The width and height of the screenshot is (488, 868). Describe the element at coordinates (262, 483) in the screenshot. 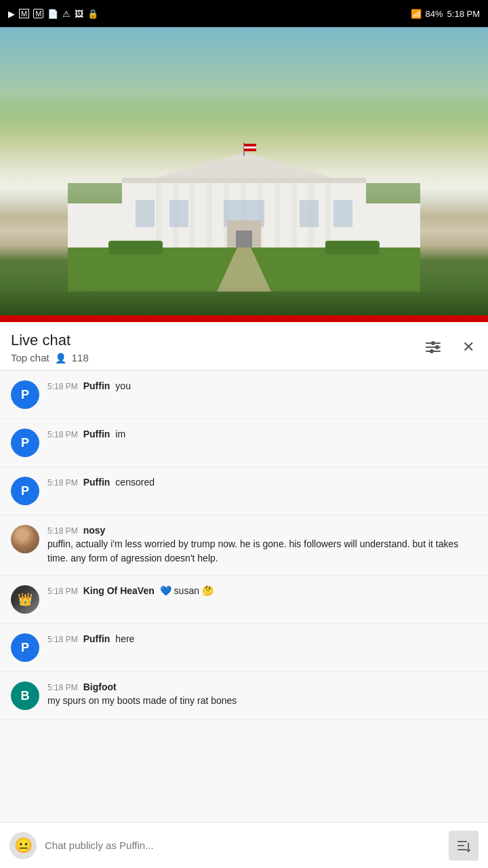

I see `chat-content: 5:18 PM Puffin censored` at that location.